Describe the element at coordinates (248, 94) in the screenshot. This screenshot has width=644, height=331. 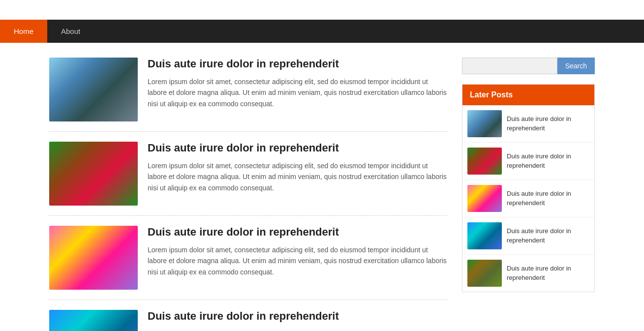
I see `post-item: Duis aute irure dolor in reprehenderitLo…` at that location.